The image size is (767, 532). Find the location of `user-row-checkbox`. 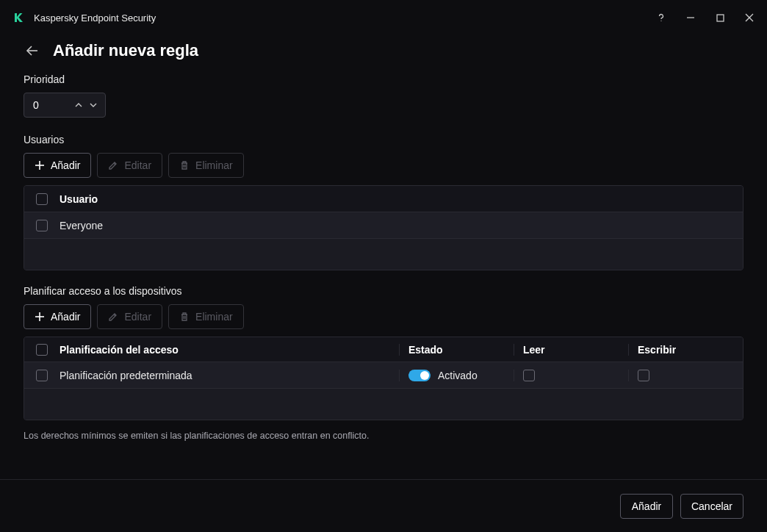

user-row-checkbox is located at coordinates (42, 226).